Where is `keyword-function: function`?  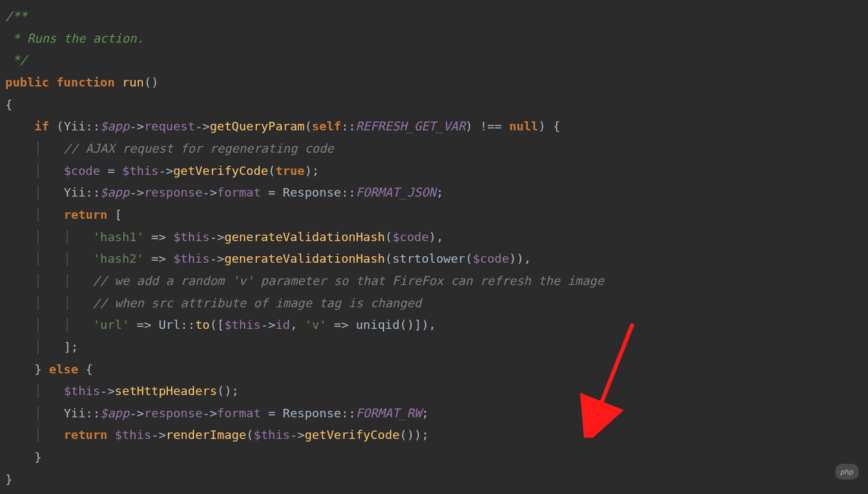
keyword-function: function is located at coordinates (85, 83).